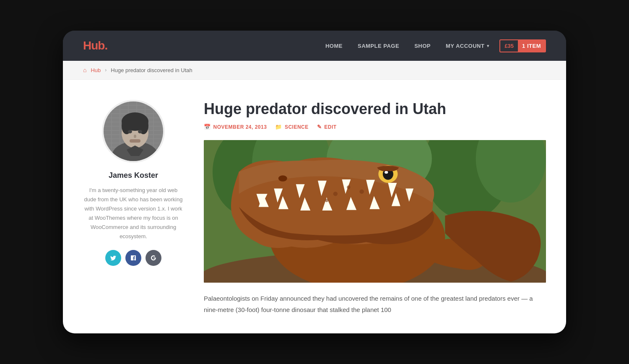 The width and height of the screenshot is (629, 364). I want to click on cart-items-count: 1 ITEM, so click(532, 46).